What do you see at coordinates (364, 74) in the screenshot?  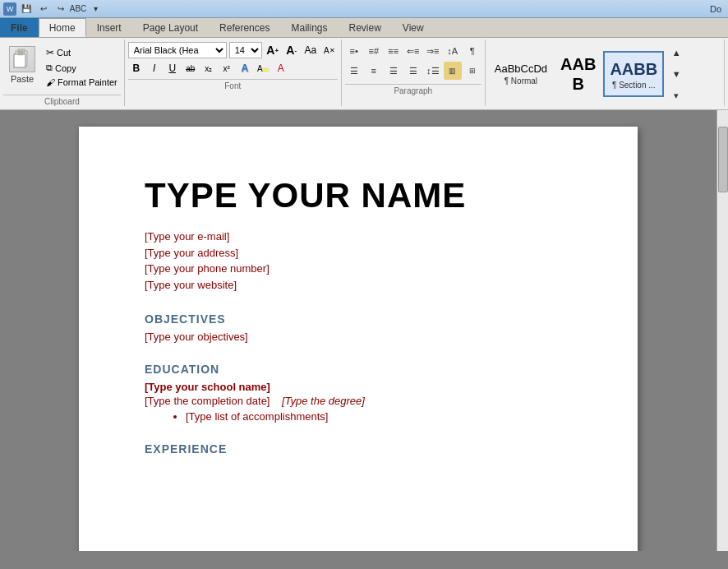 I see `ribbon-content: Paste ✂ Cut ⧉ Copy 🖌 Format Painter` at bounding box center [364, 74].